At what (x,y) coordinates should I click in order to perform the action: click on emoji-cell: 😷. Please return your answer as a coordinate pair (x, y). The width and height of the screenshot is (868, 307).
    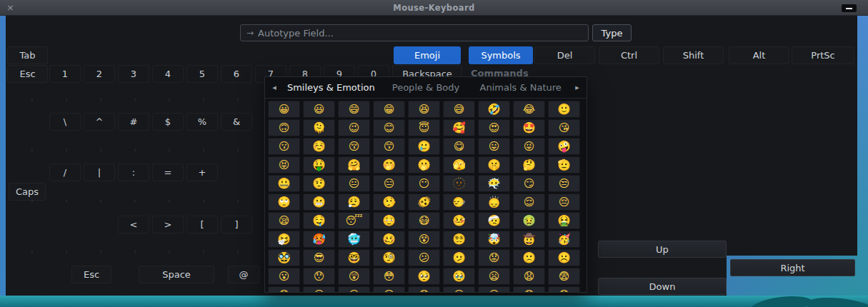
    Looking at the image, I should click on (424, 221).